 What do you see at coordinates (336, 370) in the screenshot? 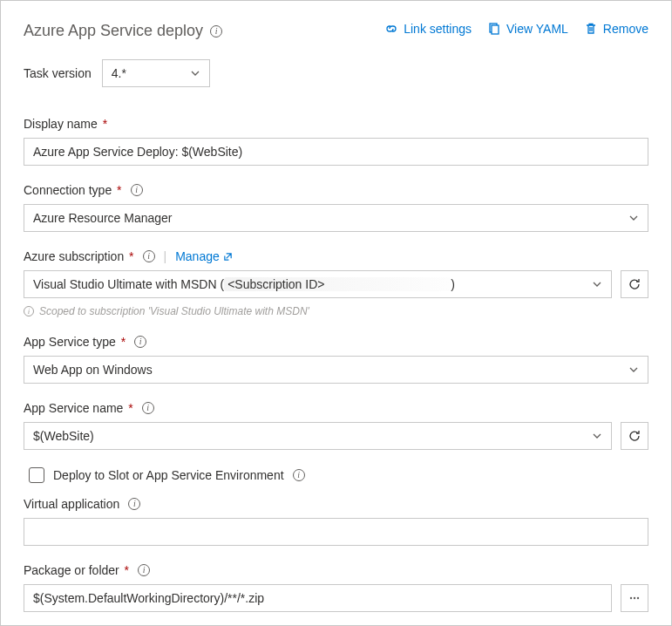
I see `app-service-type-select: Web App on Windows` at bounding box center [336, 370].